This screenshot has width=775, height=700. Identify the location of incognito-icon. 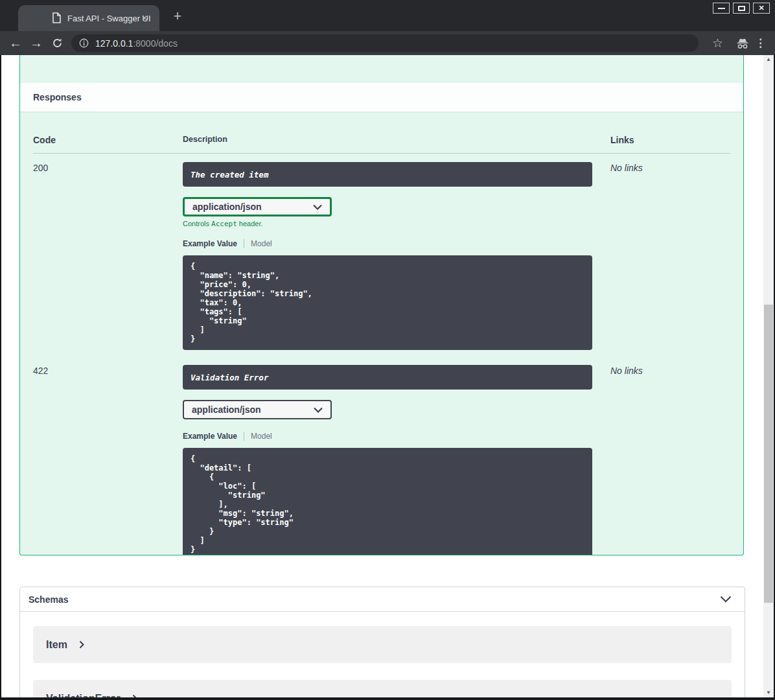
(743, 43).